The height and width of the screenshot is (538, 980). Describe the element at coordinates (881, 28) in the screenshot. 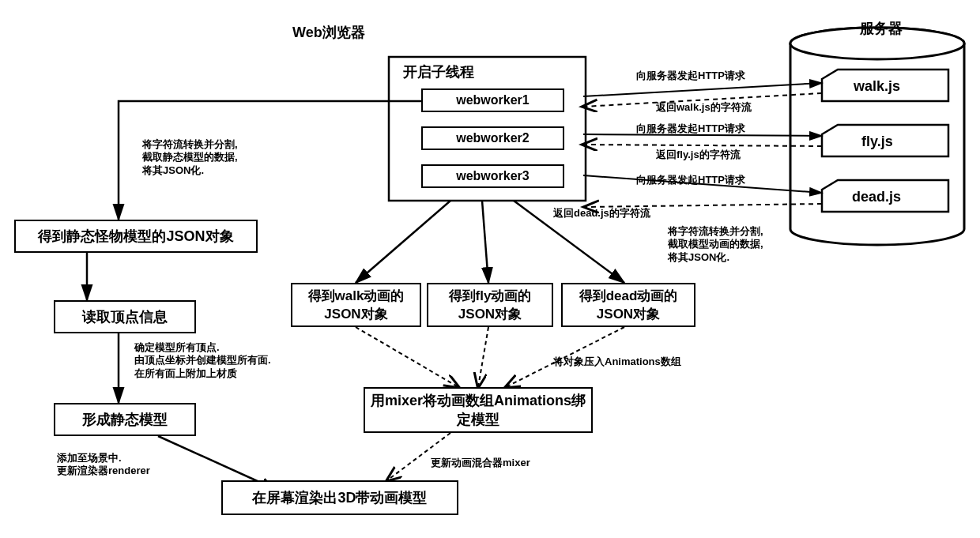

I see `server-label: 服务器` at that location.